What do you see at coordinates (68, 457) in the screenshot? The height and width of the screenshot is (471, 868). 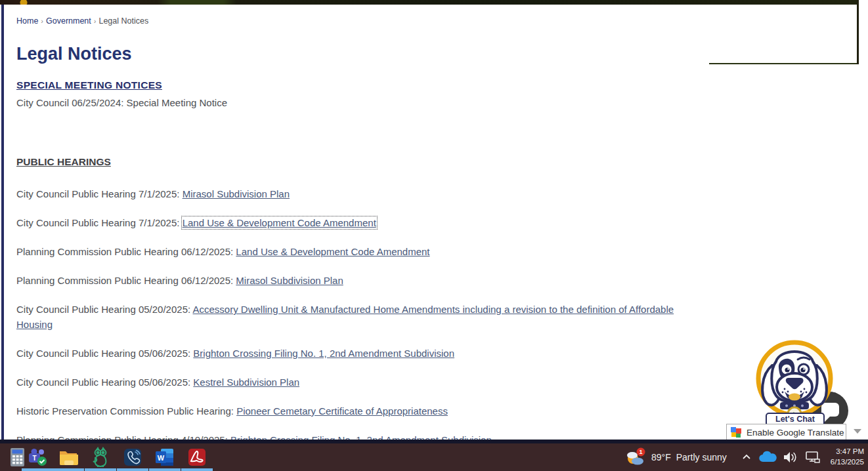 I see `taskbar-file-explorer-button` at bounding box center [68, 457].